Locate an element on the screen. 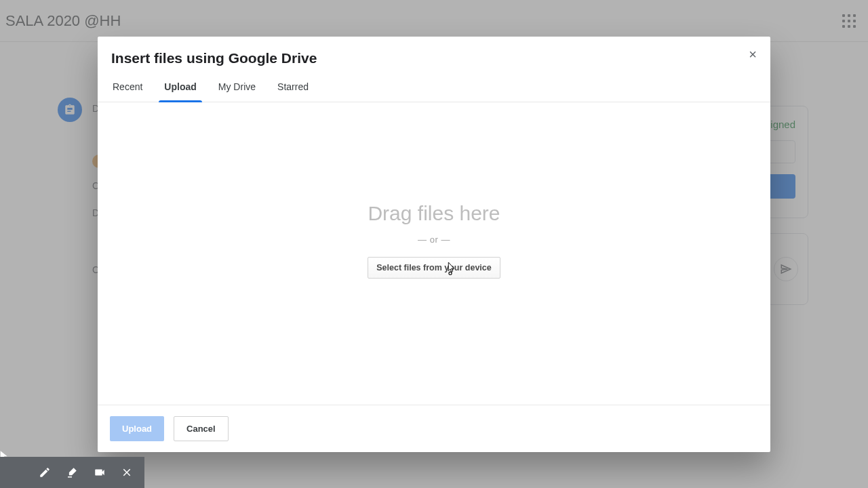 This screenshot has width=868, height=488. close-icon: × is located at coordinates (753, 54).